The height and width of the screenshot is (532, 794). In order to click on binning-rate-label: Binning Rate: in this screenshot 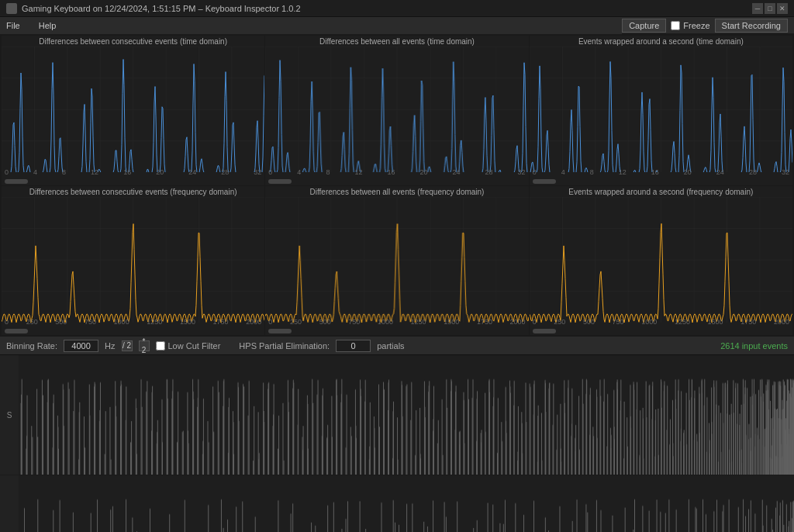, I will do `click(32, 346)`.